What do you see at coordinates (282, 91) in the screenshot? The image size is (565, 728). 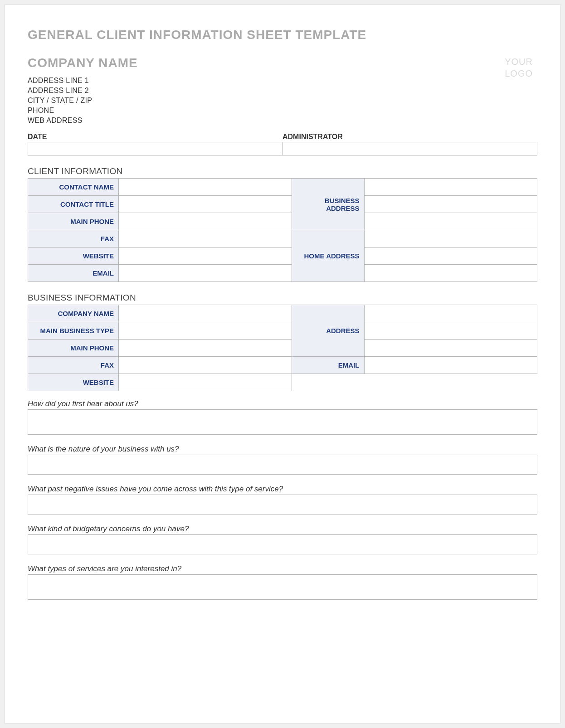 I see `header-row: COMPANY NAME ADDRESS LINE 1 ADDRESS LINE…` at bounding box center [282, 91].